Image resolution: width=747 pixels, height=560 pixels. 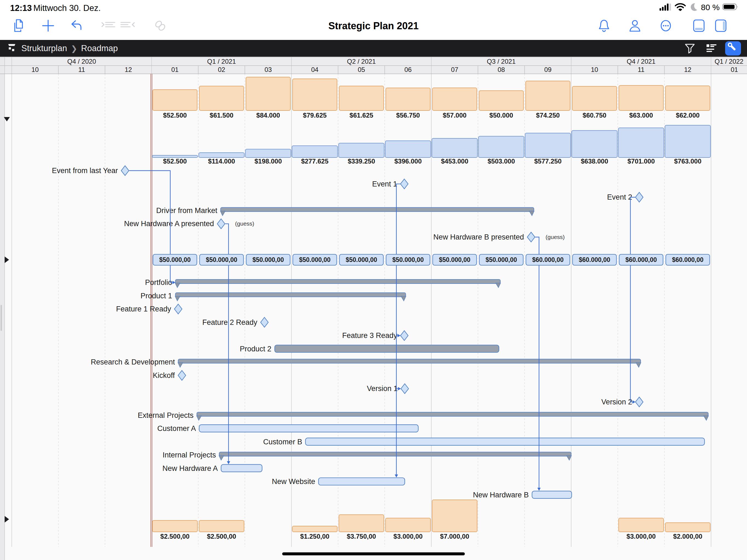 What do you see at coordinates (156, 296) in the screenshot?
I see `row-label-product-1: Product 1` at bounding box center [156, 296].